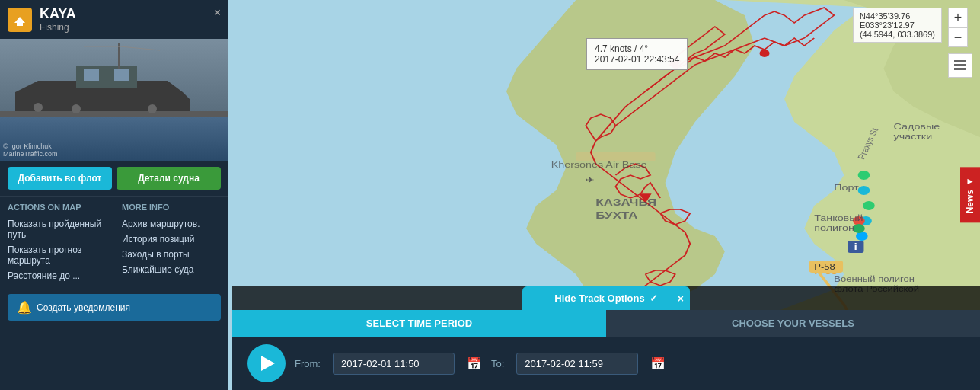  Describe the element at coordinates (637, 54) in the screenshot. I see `map-tooltip: 4.7 knots / 4° 2017-02-01 22:43:54` at that location.